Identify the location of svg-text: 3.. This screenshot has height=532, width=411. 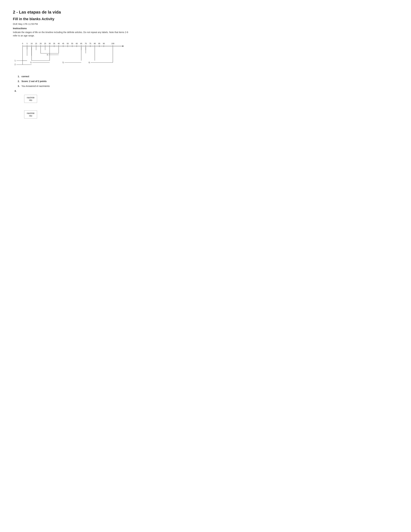
(31, 62).